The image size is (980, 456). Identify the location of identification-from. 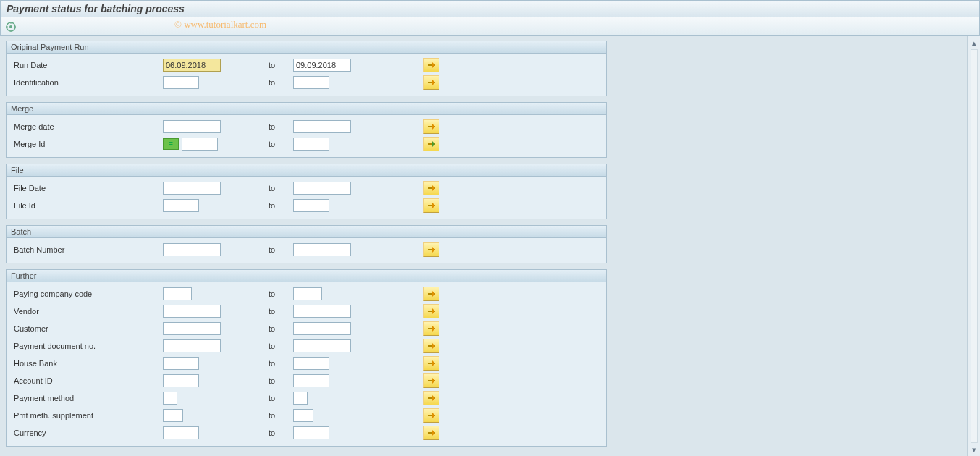
(181, 83).